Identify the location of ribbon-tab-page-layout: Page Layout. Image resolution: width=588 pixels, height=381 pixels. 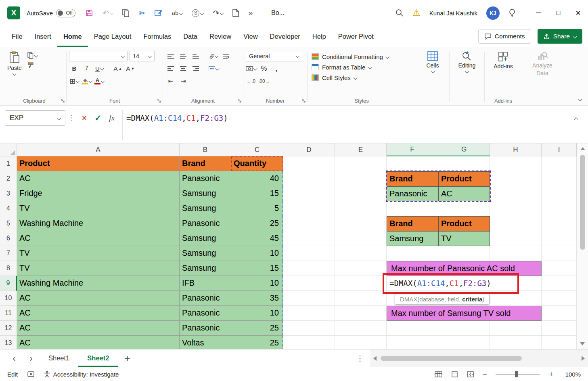
(113, 36).